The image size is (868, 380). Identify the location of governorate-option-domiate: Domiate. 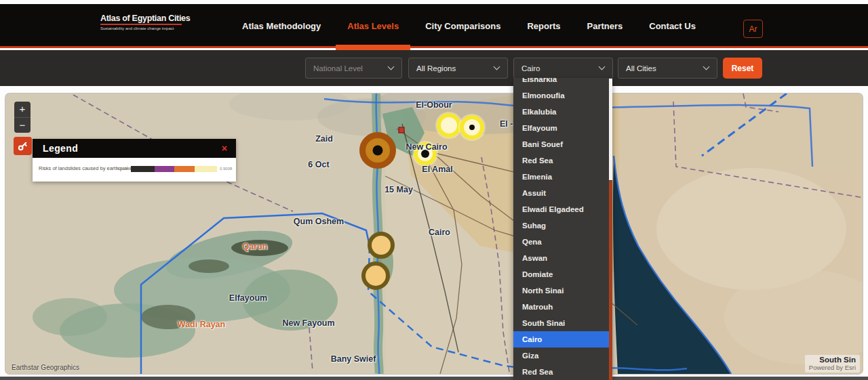
(563, 274).